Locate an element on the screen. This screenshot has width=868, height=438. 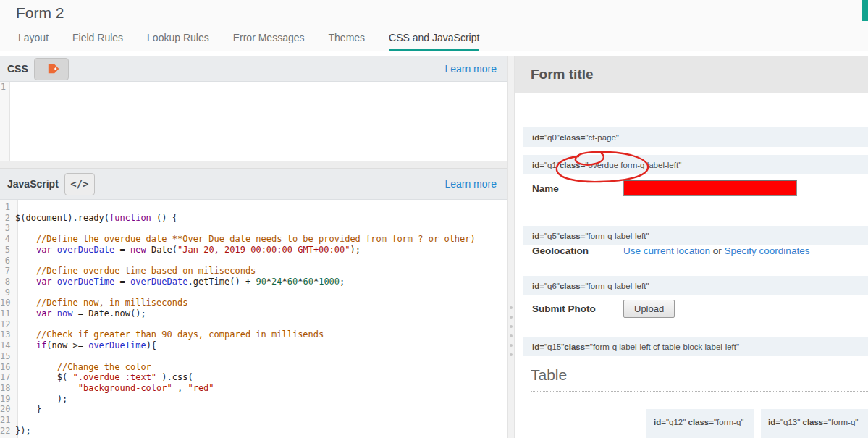
horizontal-splitter is located at coordinates (253, 165).